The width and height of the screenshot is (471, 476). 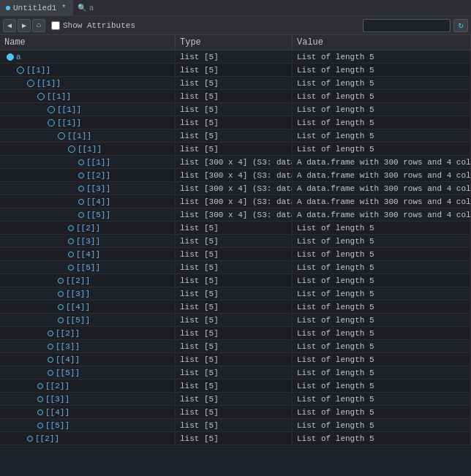 What do you see at coordinates (415, 26) in the screenshot?
I see `toolbar-search-area: ↻` at bounding box center [415, 26].